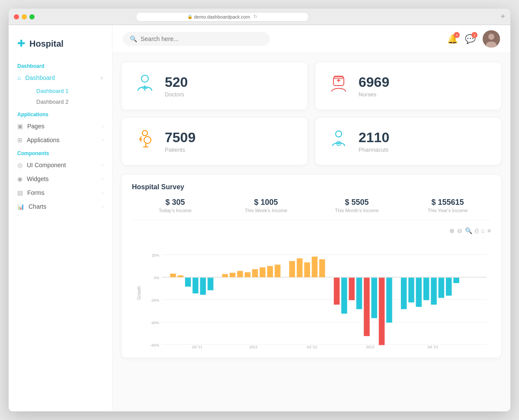 This screenshot has width=519, height=420. What do you see at coordinates (61, 96) in the screenshot?
I see `sidebar-dashboard-submenu: Dashboard 1 Dashboard 2` at bounding box center [61, 96].